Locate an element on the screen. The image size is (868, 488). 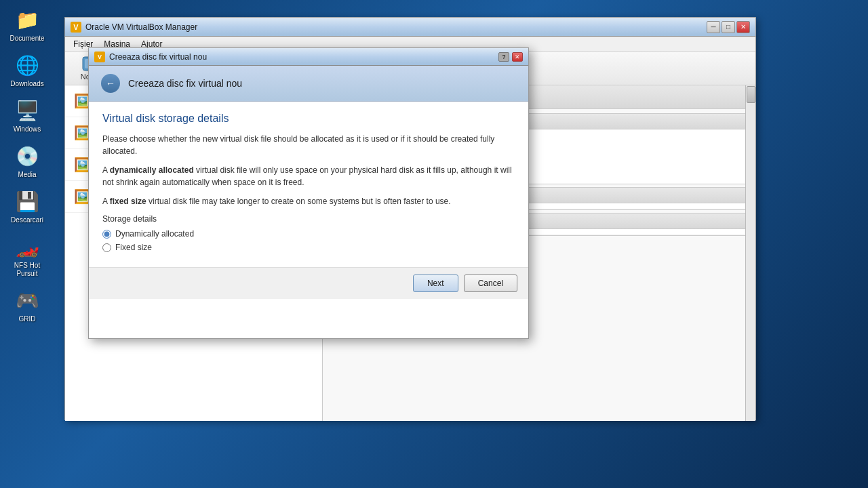
desktop-icons-panel: 📁 Documente 🌐 Downloads 🖥️ Windows 💿 Med… is located at coordinates (27, 244).